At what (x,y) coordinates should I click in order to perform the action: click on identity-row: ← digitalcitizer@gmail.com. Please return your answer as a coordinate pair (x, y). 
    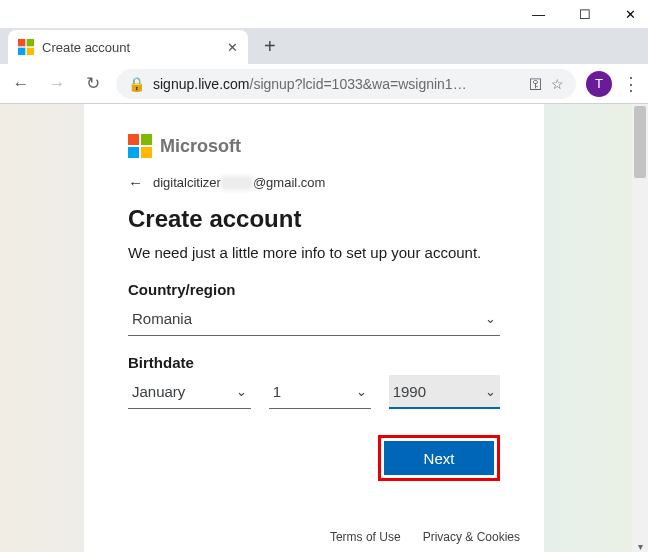
    Looking at the image, I should click on (314, 182).